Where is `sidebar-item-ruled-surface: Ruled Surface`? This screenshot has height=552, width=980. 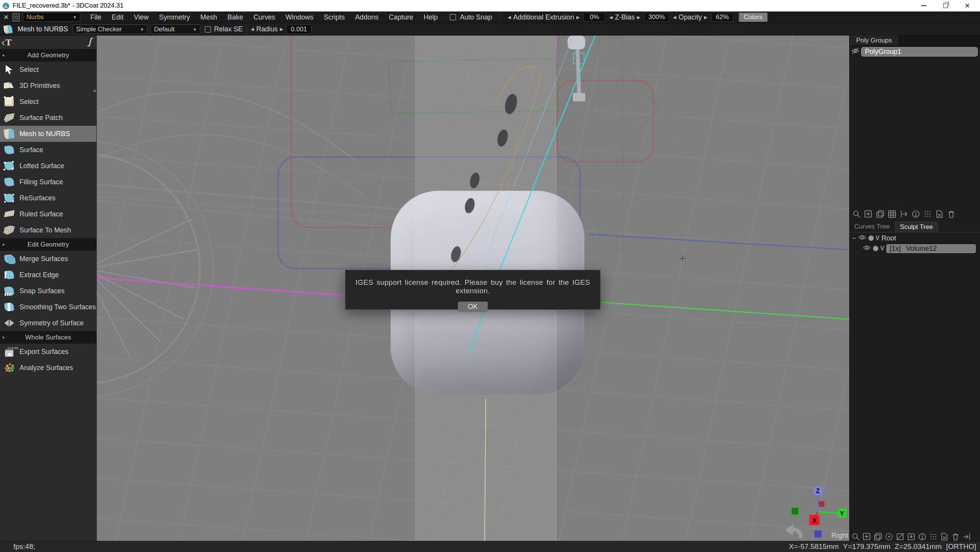
sidebar-item-ruled-surface: Ruled Surface is located at coordinates (48, 214).